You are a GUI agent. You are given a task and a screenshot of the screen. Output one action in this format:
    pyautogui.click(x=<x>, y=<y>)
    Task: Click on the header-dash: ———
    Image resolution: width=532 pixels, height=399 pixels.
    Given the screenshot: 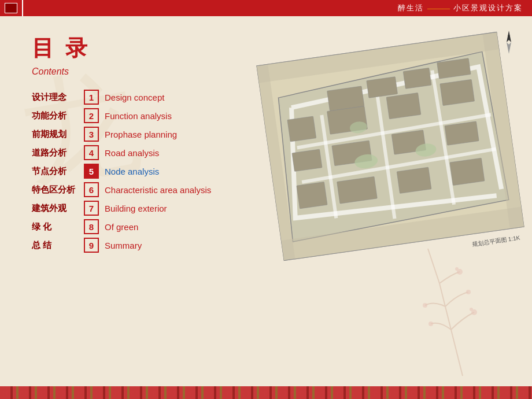 What is the action you would take?
    pyautogui.click(x=438, y=8)
    